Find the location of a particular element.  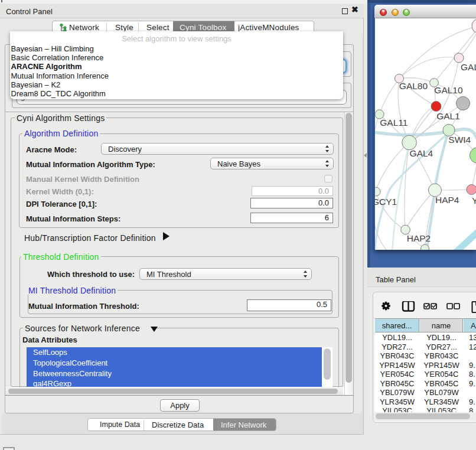

svg-text: GAL80 is located at coordinates (413, 86).